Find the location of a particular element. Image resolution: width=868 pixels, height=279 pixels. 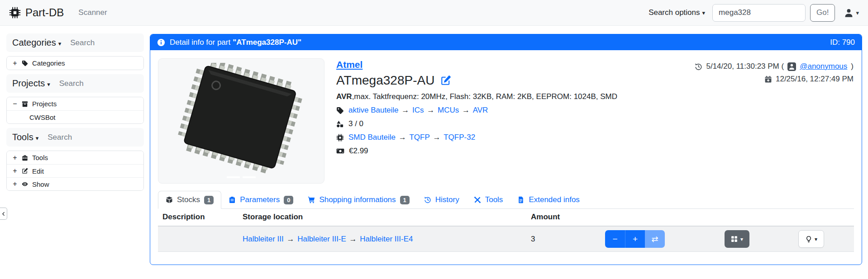

move-stock-button: ⇄ is located at coordinates (655, 239).